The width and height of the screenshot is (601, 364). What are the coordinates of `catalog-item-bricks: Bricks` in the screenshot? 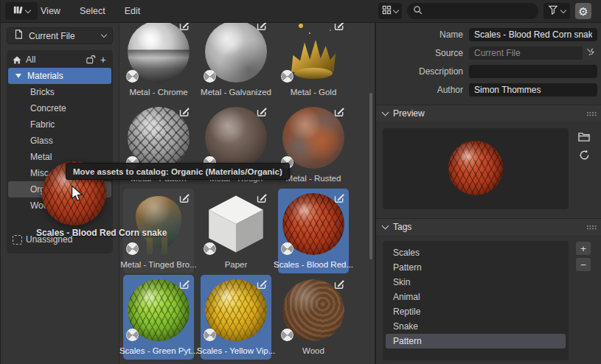 It's located at (60, 92).